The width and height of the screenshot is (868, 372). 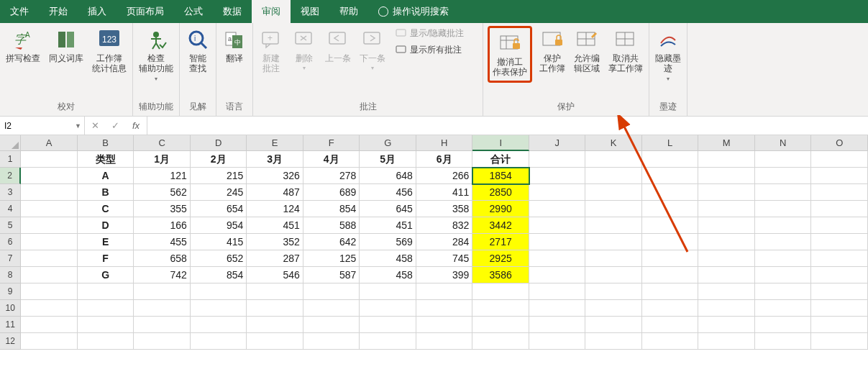 I want to click on column-header-J: J, so click(x=558, y=143).